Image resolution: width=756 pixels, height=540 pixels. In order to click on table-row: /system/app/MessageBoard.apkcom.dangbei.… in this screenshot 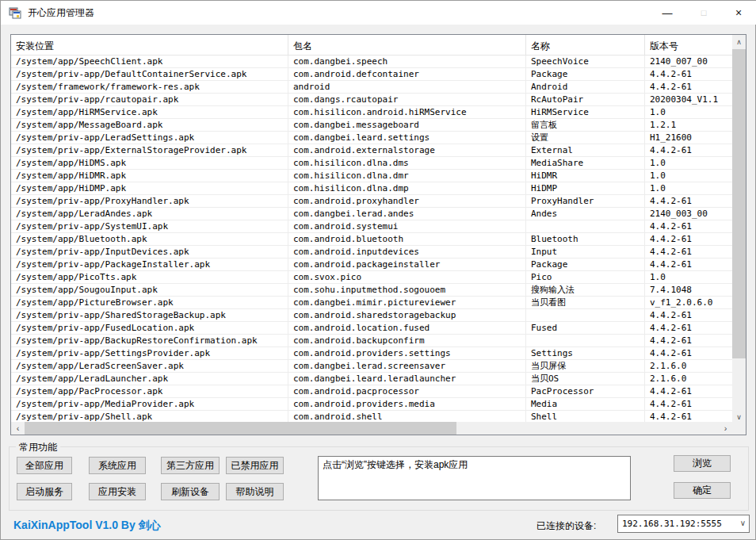, I will do `click(372, 125)`.